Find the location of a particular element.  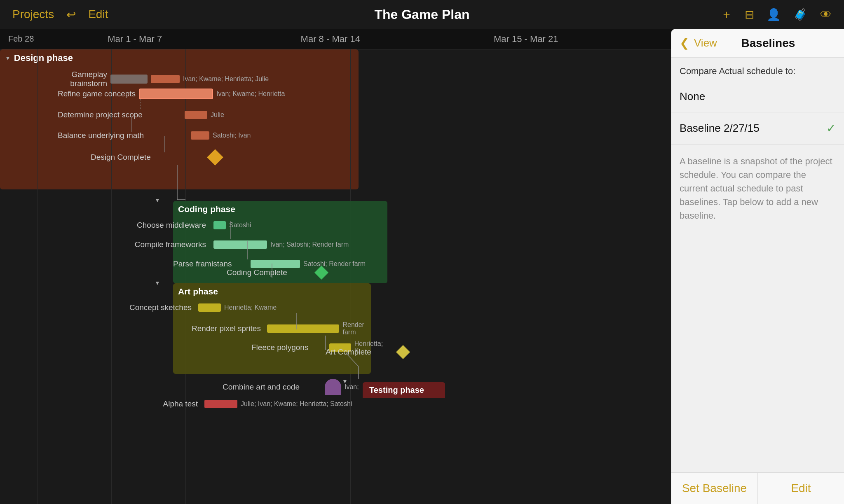

edit-button-panel: Edit is located at coordinates (801, 488).